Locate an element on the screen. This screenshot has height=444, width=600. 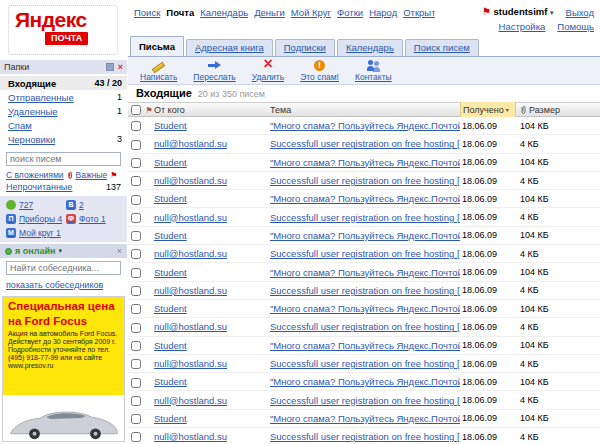
logout-link: Выход is located at coordinates (580, 13).